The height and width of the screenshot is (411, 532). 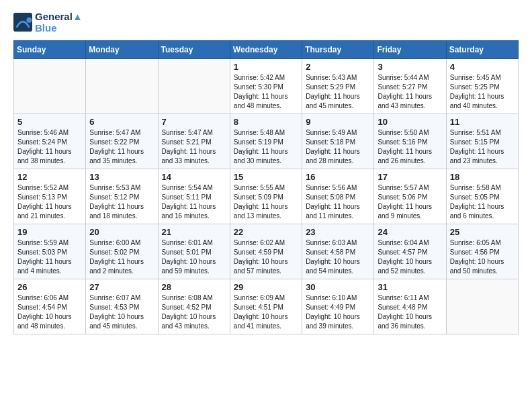 What do you see at coordinates (193, 197) in the screenshot?
I see `calendar-cell: 14Sunrise: 5:54 AM Sunset: 5:11 PM Dayli…` at bounding box center [193, 197].